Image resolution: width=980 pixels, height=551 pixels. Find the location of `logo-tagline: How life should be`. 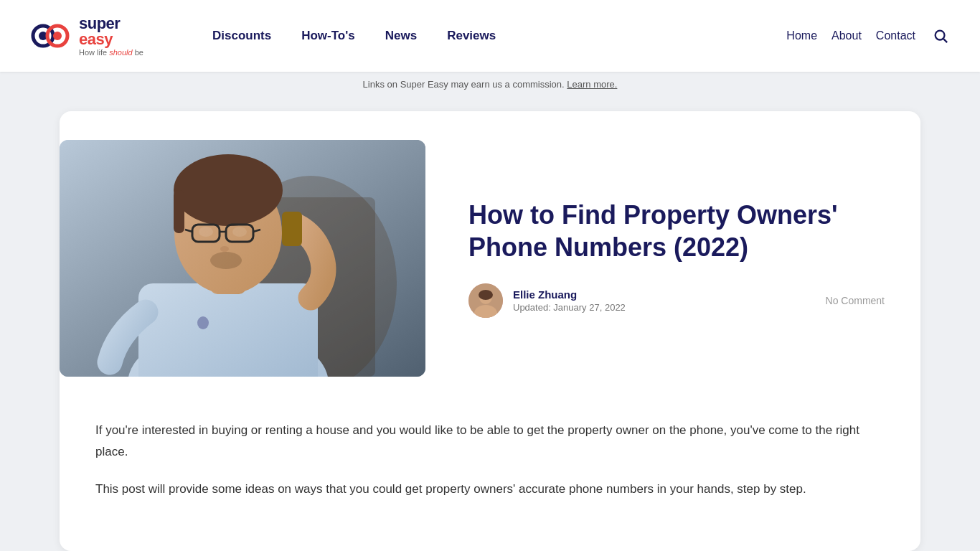

logo-tagline: How life should be is located at coordinates (111, 53).